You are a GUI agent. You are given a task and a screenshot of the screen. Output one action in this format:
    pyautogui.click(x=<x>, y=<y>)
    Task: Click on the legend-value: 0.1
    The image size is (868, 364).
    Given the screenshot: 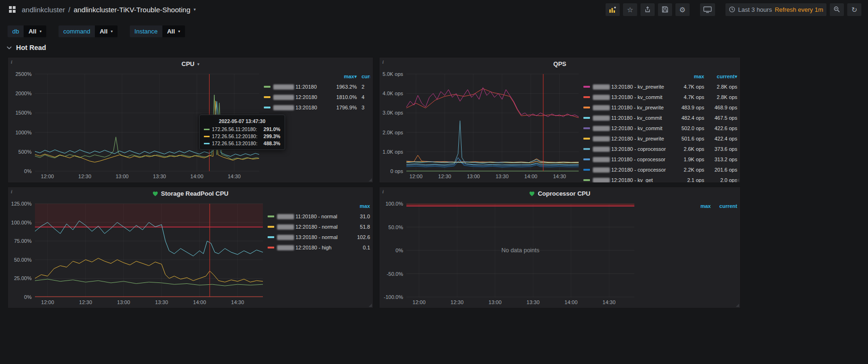 What is the action you would take?
    pyautogui.click(x=359, y=248)
    